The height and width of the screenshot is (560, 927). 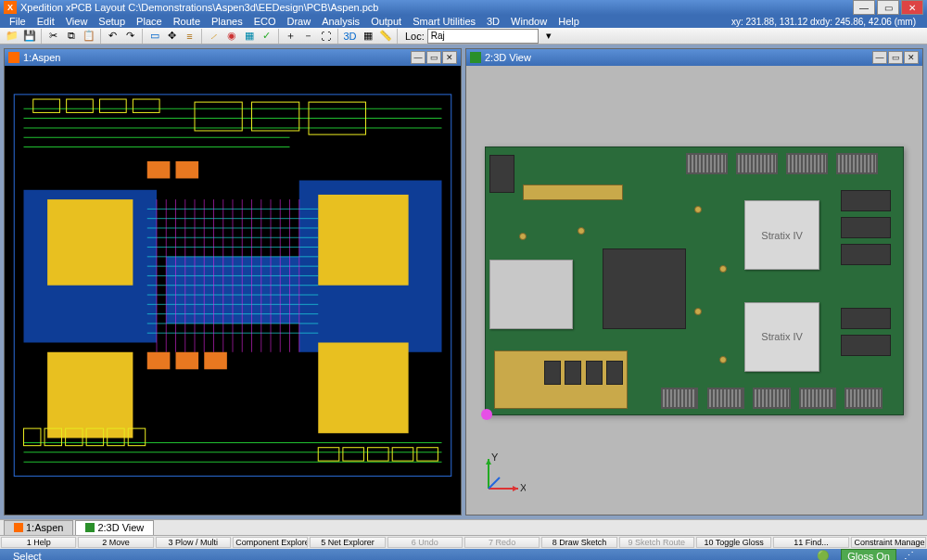 What do you see at coordinates (869, 554) in the screenshot?
I see `status-gloss: Gloss On` at bounding box center [869, 554].